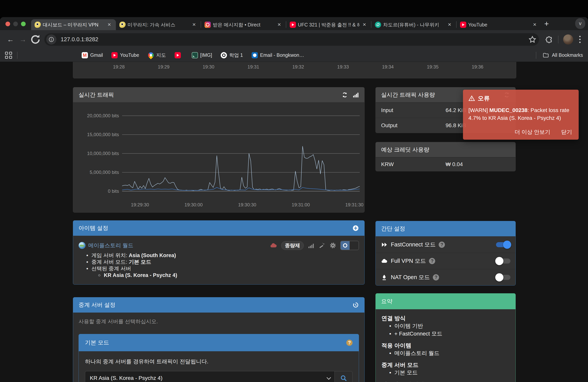 Image resolution: width=588 pixels, height=382 pixels. Describe the element at coordinates (388, 67) in the screenshot. I see `x-tick-label: 19:34` at that location.